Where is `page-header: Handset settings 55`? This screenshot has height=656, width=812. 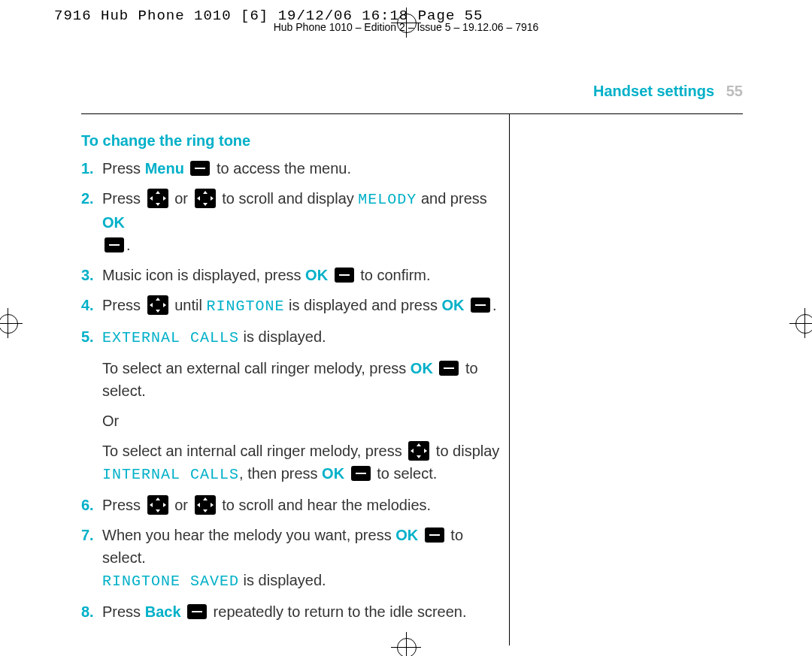 page-header: Handset settings 55 is located at coordinates (412, 92).